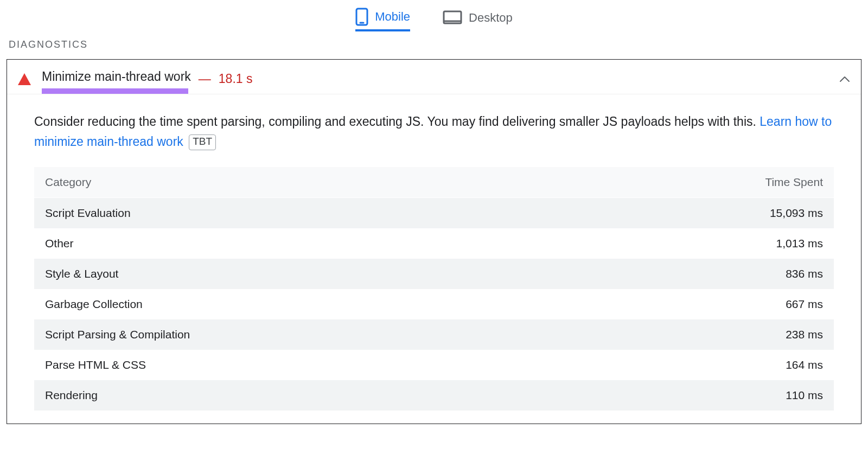 The width and height of the screenshot is (868, 468). I want to click on cell-time: 836 ms, so click(705, 274).